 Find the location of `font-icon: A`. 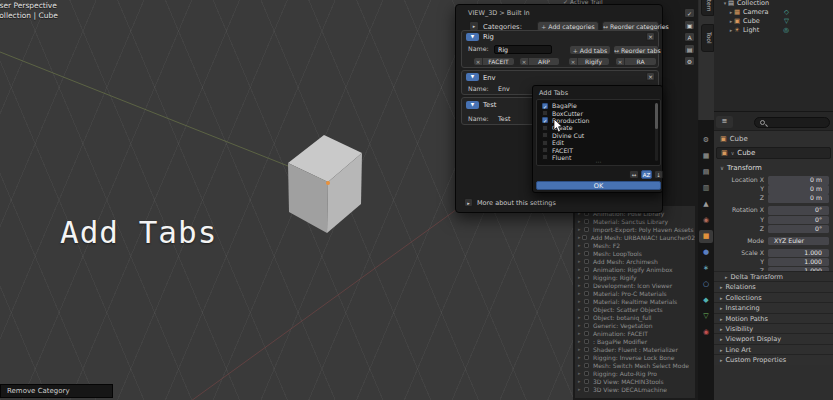

font-icon: A is located at coordinates (690, 37).